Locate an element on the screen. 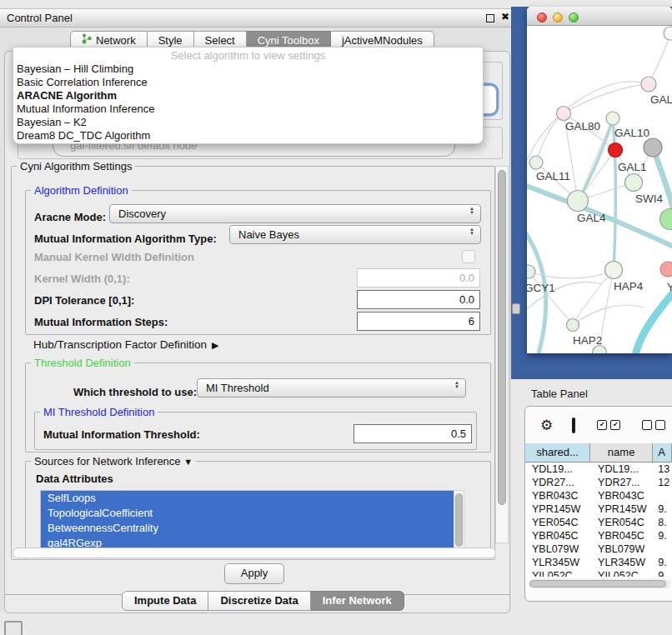  network-node-label: GAL10 is located at coordinates (632, 133).